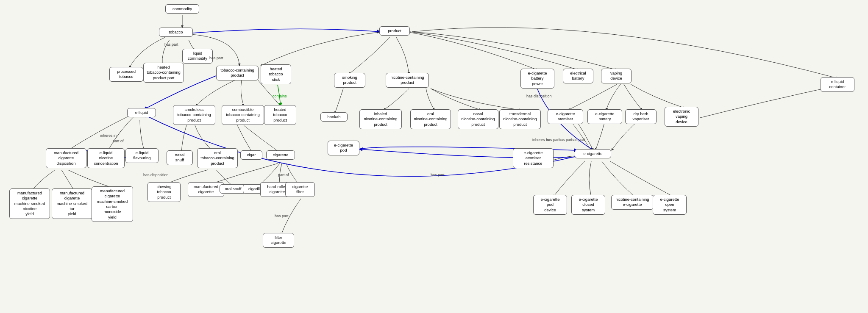  I want to click on label-has-part-3: has part, so click(281, 216).